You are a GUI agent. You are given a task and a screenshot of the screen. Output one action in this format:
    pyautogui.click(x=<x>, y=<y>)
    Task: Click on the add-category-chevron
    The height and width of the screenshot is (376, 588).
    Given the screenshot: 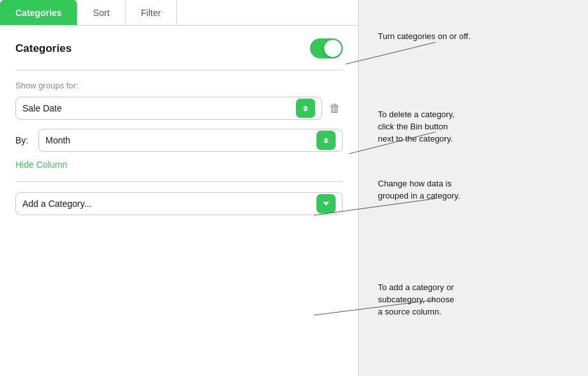 What is the action you would take?
    pyautogui.click(x=326, y=204)
    